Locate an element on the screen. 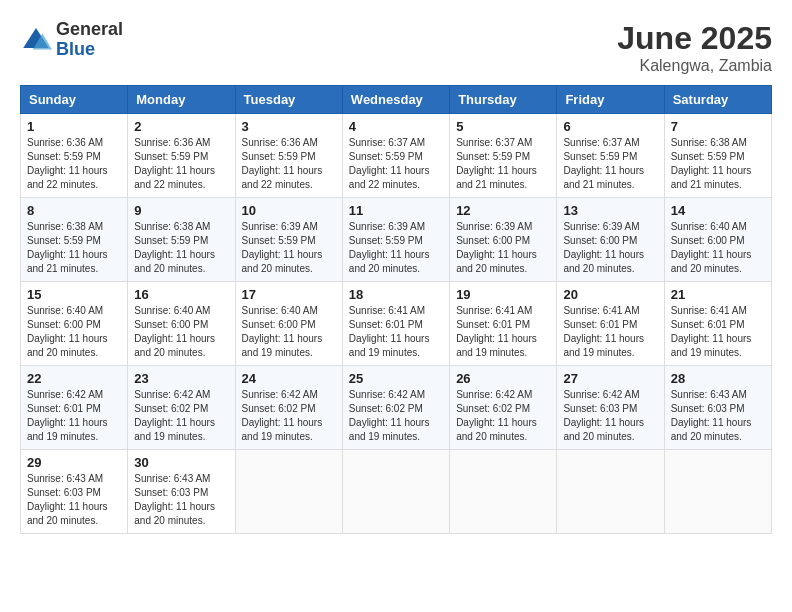 The image size is (792, 612). calendar-week-row: 1 Sunrise: 6:36 AMSunset: 5:59 PMDayligh… is located at coordinates (396, 156).